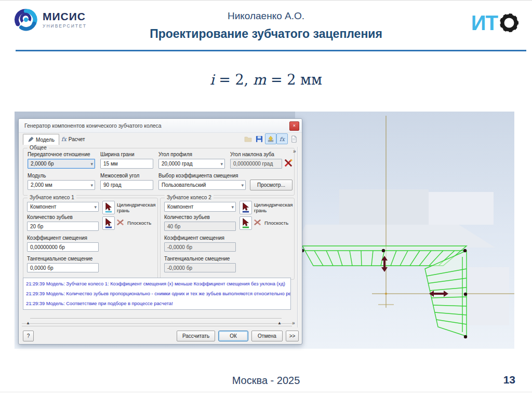 The image size is (532, 398). What do you see at coordinates (294, 139) in the screenshot?
I see `handbook-icon` at bounding box center [294, 139].